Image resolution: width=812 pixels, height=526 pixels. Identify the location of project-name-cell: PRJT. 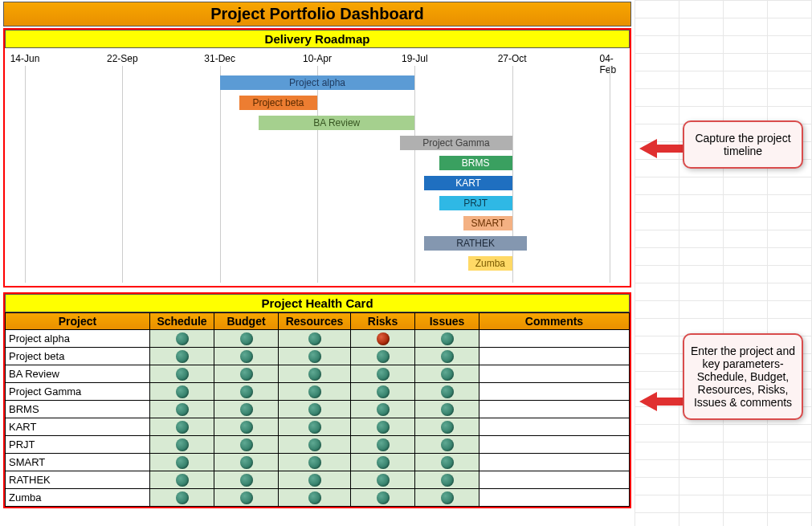
(78, 445).